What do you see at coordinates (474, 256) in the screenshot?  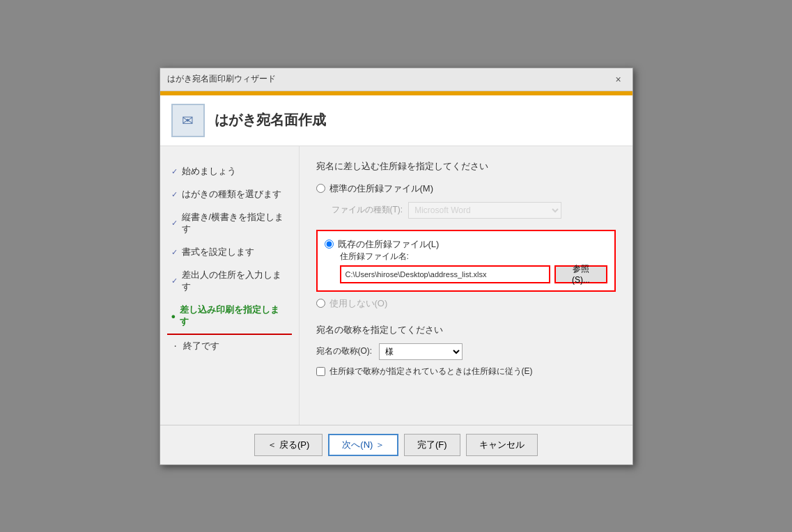 I see `file-name-label: 住所録ファイル名:` at bounding box center [474, 256].